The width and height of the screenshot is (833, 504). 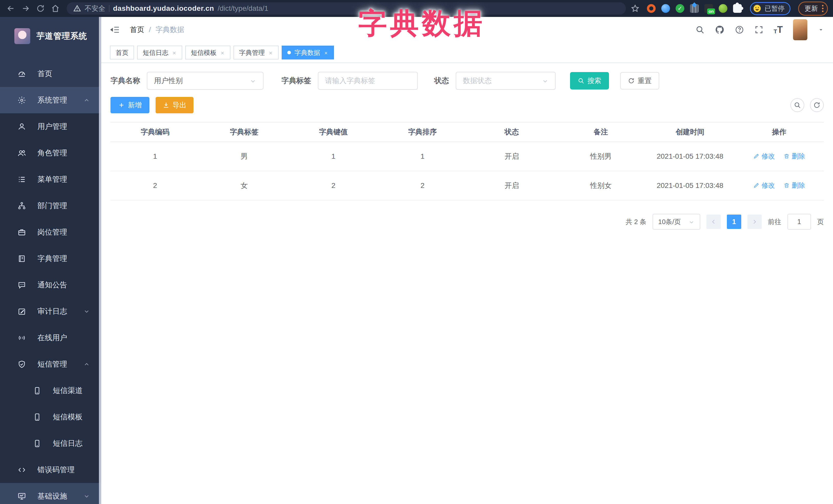 What do you see at coordinates (51, 285) in the screenshot?
I see `sidebar-item-notice: 通知公告` at bounding box center [51, 285].